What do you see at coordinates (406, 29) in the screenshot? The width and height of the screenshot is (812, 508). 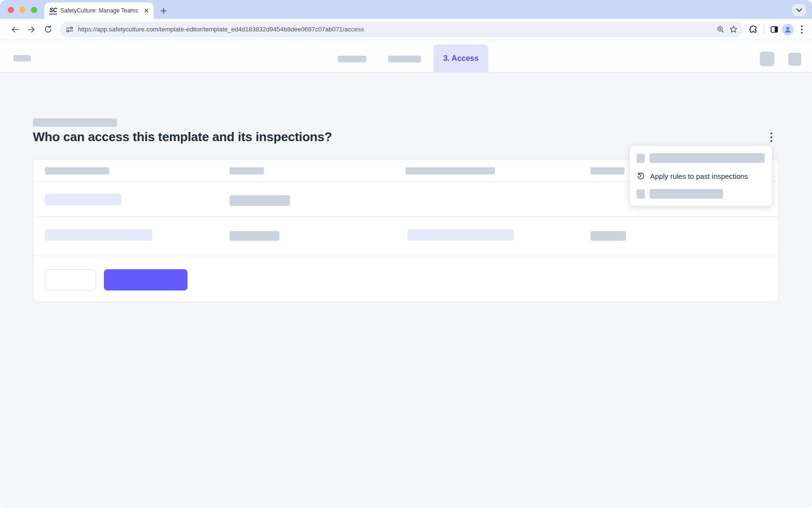 I see `browser-toolbar: https://app.safetyculture.com/template-e…` at bounding box center [406, 29].